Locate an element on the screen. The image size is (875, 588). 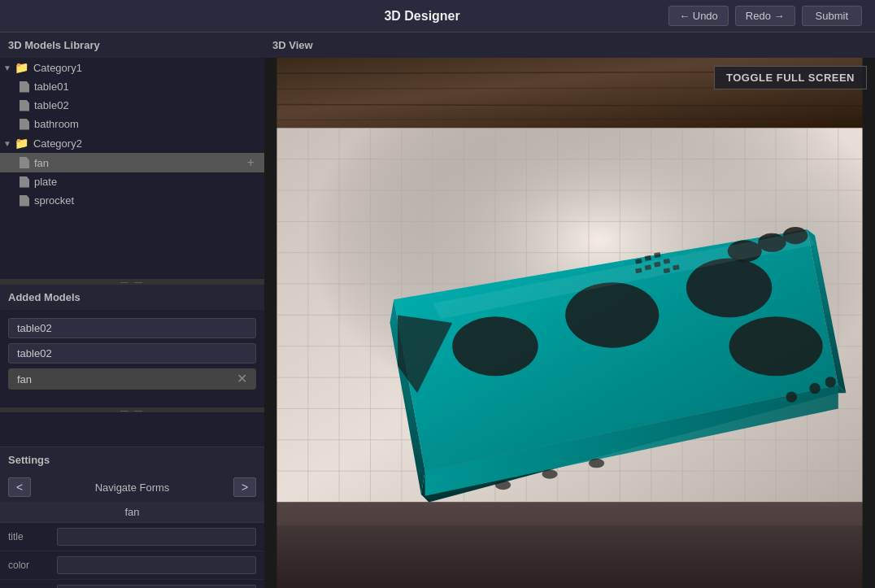
field-input-length is located at coordinates (156, 586).